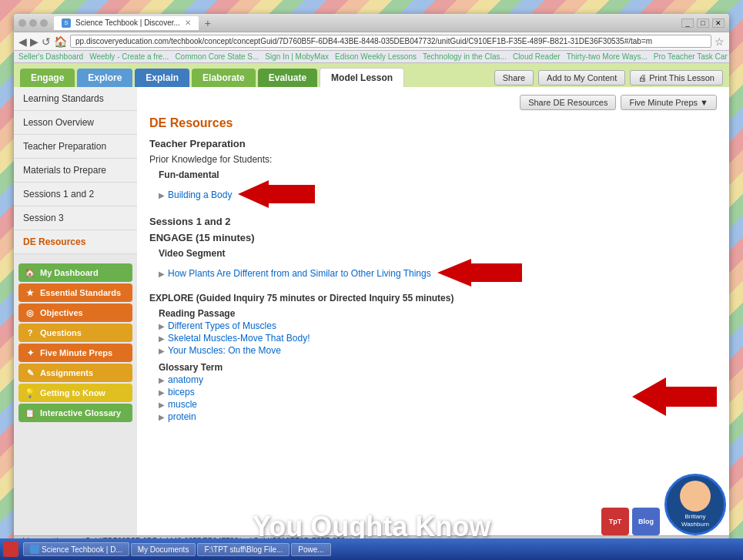  What do you see at coordinates (437, 338) in the screenshot?
I see `reading-link-1: ▶ Skeletal Muscles-Move That Body!` at bounding box center [437, 338].